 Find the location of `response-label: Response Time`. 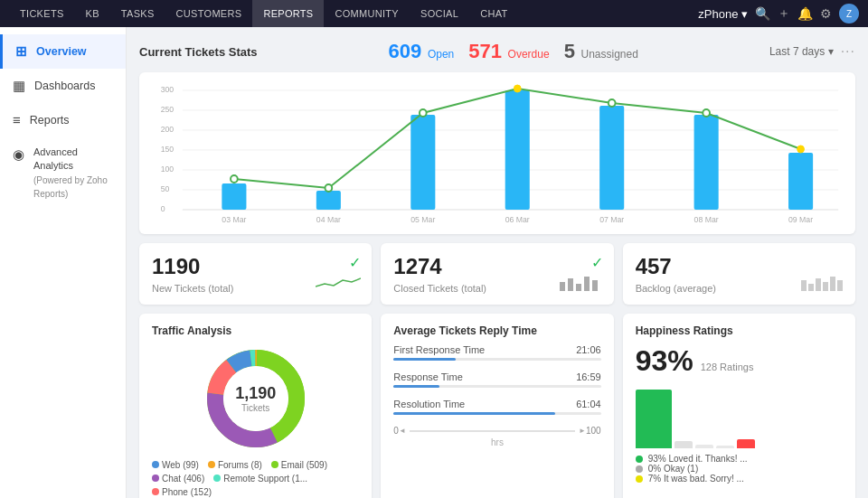

response-label: Response Time is located at coordinates (428, 377).